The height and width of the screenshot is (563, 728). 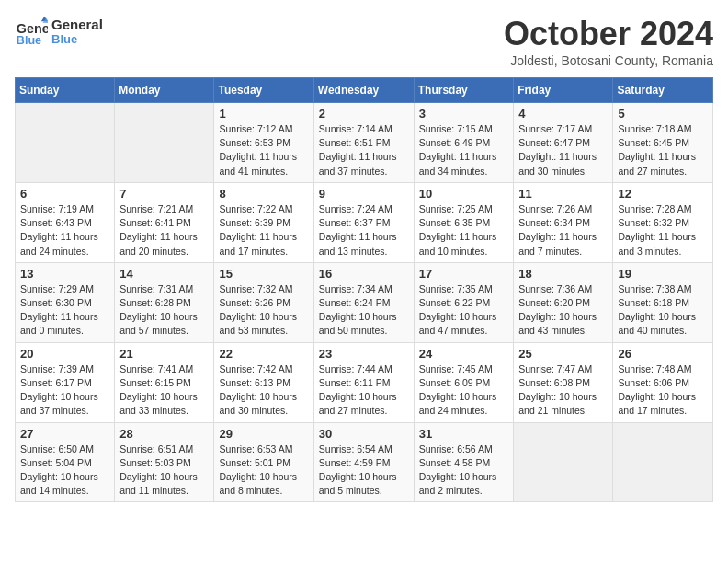 I want to click on calendar-cell: 19Sunrise: 7:38 AM Sunset: 6:18 PM Dayli…, so click(x=664, y=302).